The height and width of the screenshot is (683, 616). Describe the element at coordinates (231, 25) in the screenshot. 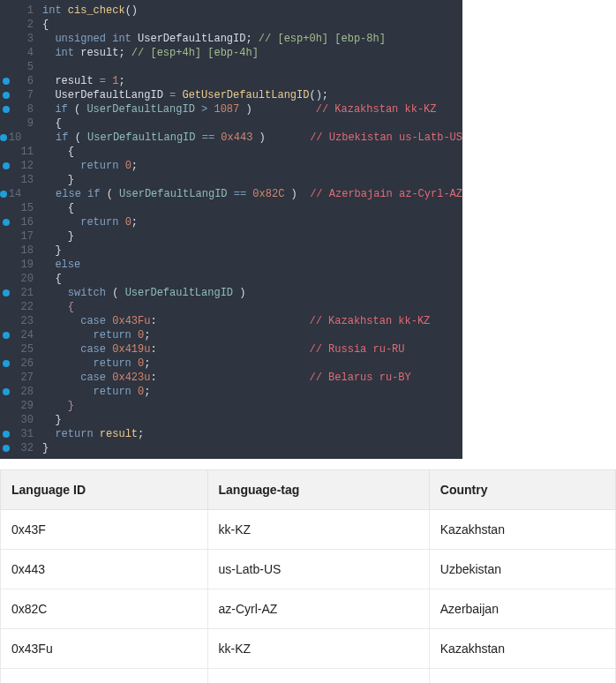

I see `code-line: 2{` at that location.